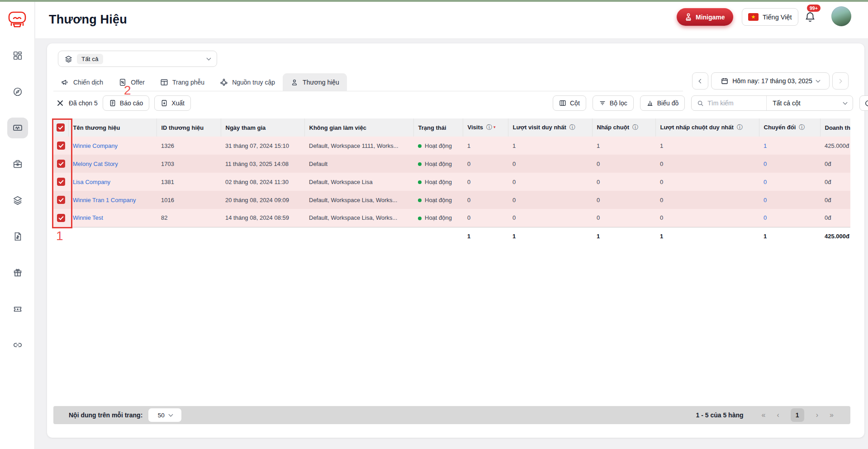 The height and width of the screenshot is (449, 868). Describe the element at coordinates (112, 200) in the screenshot. I see `cell-name: Winnie Tran 1 Company` at that location.